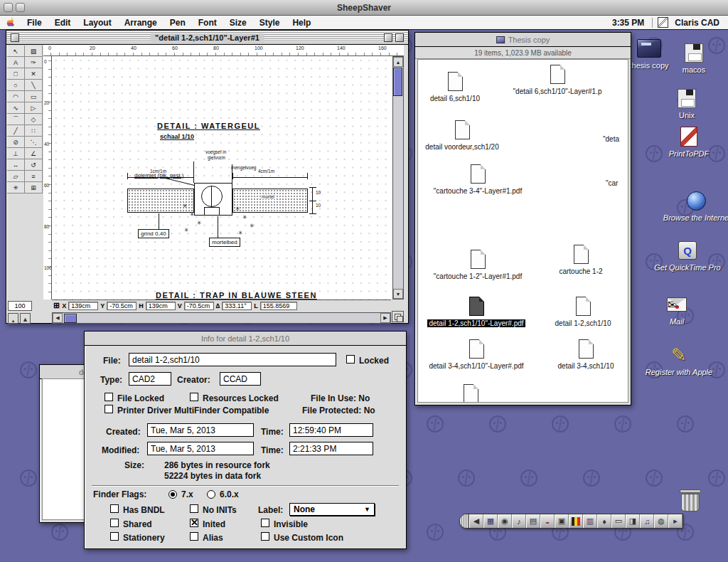 The width and height of the screenshot is (728, 562). Describe the element at coordinates (579, 313) in the screenshot. I see `file-item: detail 1-2,sch1/10` at that location.